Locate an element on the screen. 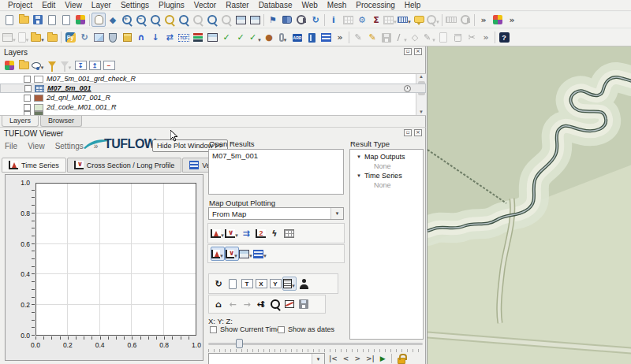 Image resolution: width=631 pixels, height=364 pixels. x-axis-limits-button: X is located at coordinates (261, 284).